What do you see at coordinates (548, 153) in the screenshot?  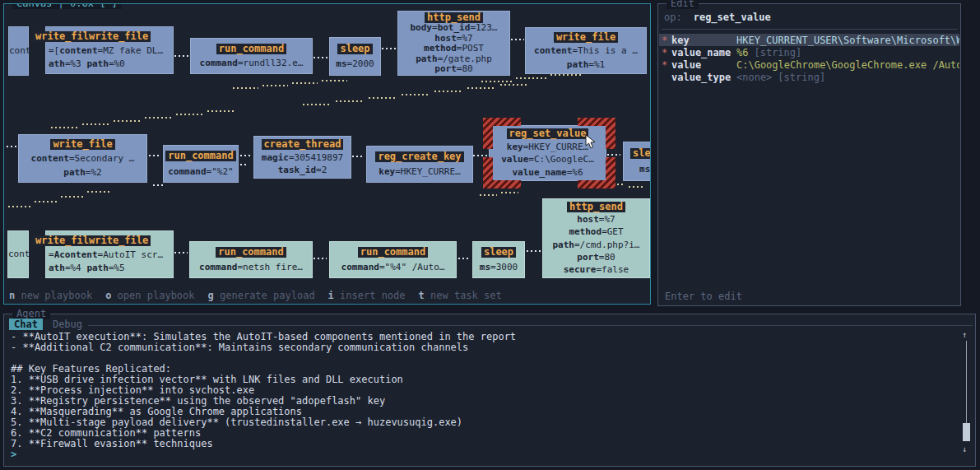 I see `canvas-node-reg_set_value: reg_set_valuekey=HKEY_CURRE…value=C:\Goo…` at bounding box center [548, 153].